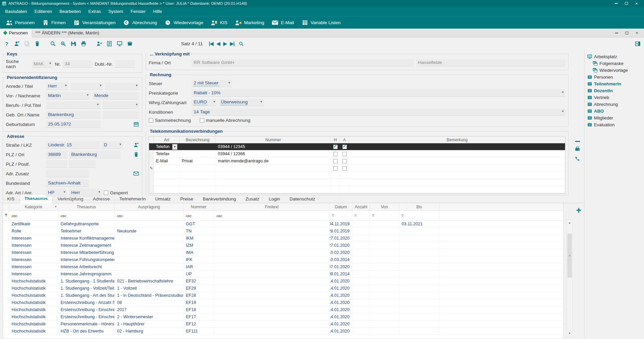 The width and height of the screenshot is (644, 339). Describe the element at coordinates (57, 155) in the screenshot. I see `plz-input: 38889` at that location.